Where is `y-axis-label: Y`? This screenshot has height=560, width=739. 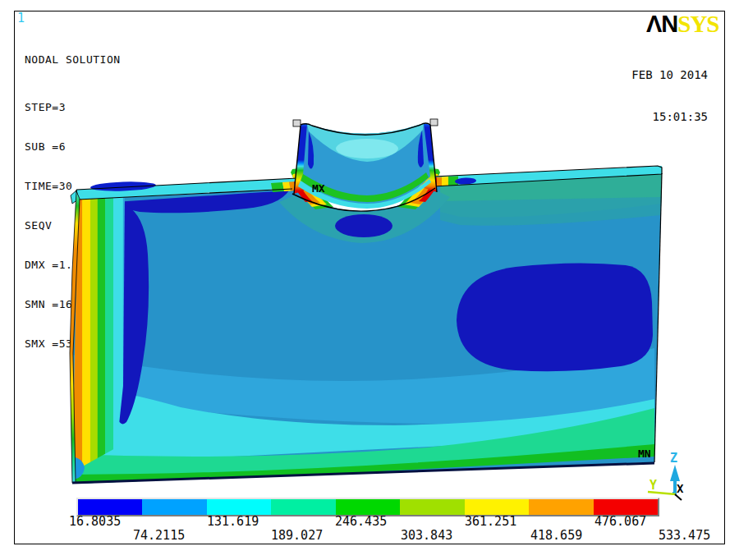 y-axis-label: Y is located at coordinates (654, 485).